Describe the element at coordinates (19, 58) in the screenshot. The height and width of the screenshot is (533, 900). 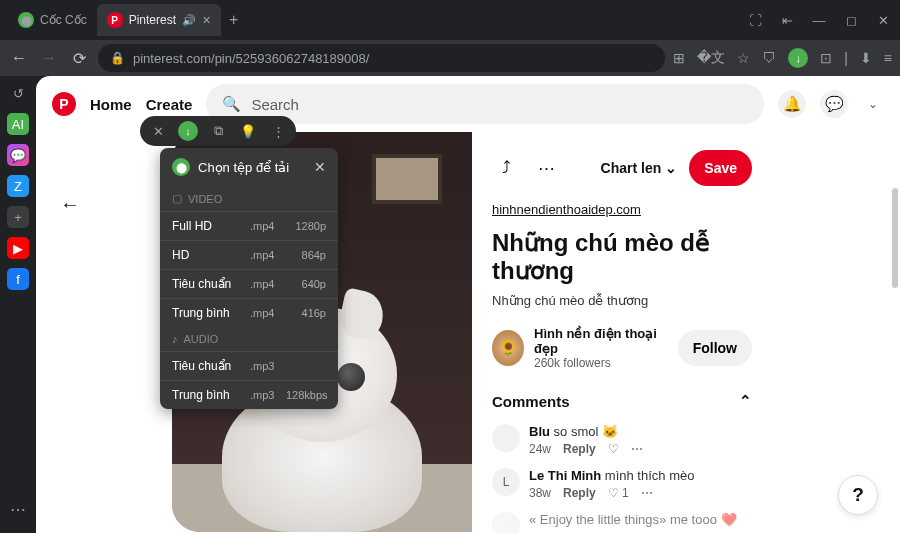
I see `back-button: ←` at that location.